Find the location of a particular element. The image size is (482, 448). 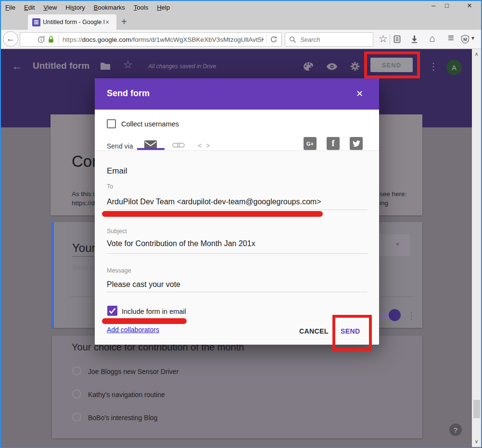

preview-eye-icon is located at coordinates (332, 66).